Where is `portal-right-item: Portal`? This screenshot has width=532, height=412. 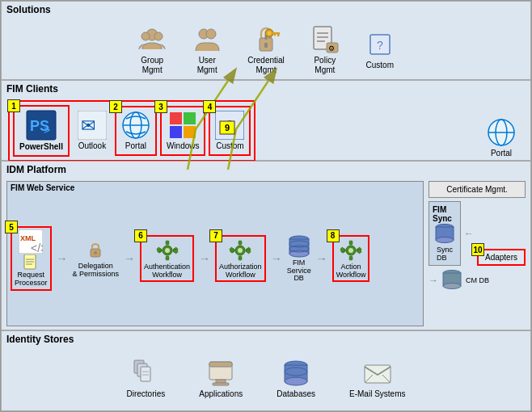 portal-right-item: Portal is located at coordinates (501, 138).